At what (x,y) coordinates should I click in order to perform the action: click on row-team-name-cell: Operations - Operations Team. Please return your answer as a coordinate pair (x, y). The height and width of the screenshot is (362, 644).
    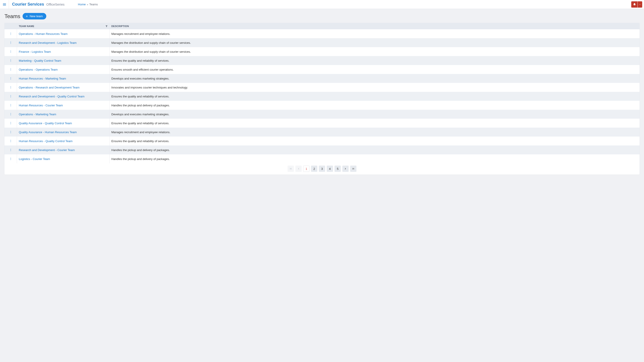
    Looking at the image, I should click on (63, 69).